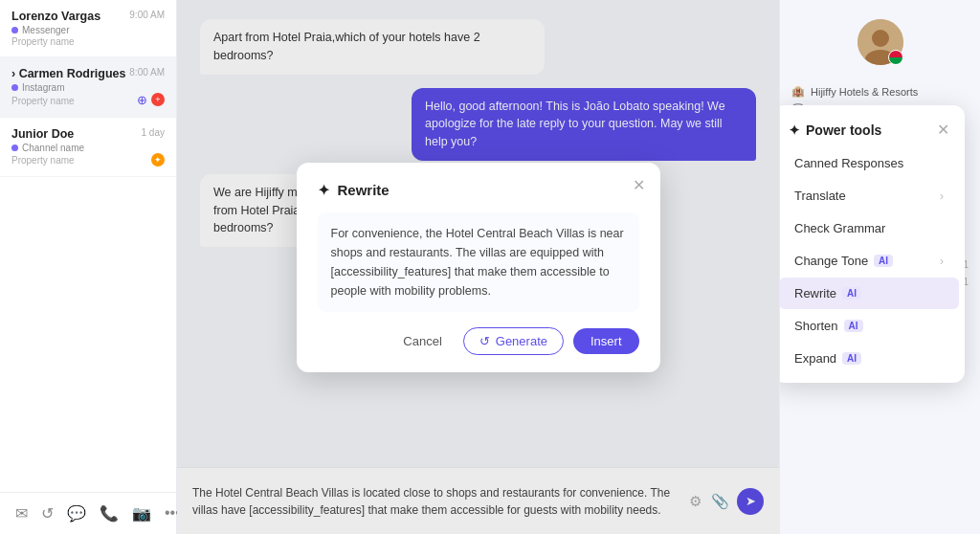 Image resolution: width=980 pixels, height=534 pixels. What do you see at coordinates (69, 74) in the screenshot?
I see `contact-name: › Carmen Rodrigues` at bounding box center [69, 74].